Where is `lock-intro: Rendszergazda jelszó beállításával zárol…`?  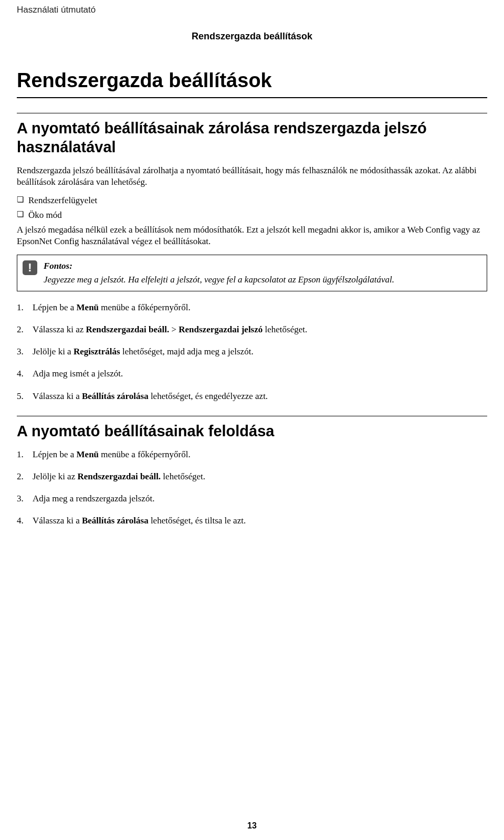
lock-intro: Rendszergazda jelszó beállításával zárol… is located at coordinates (252, 176).